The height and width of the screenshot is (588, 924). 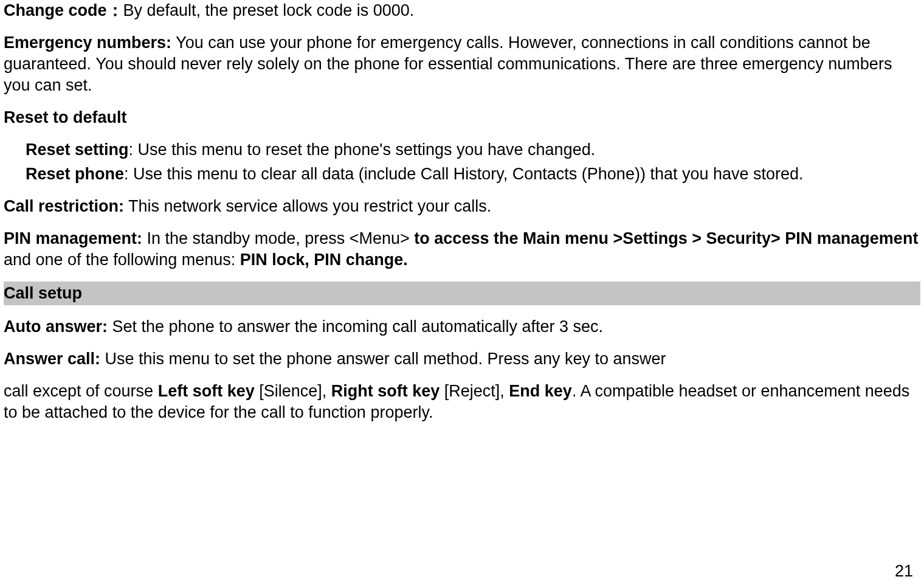 What do you see at coordinates (278, 238) in the screenshot?
I see `text-pin-1: In the standby mode, press <Menu>` at bounding box center [278, 238].